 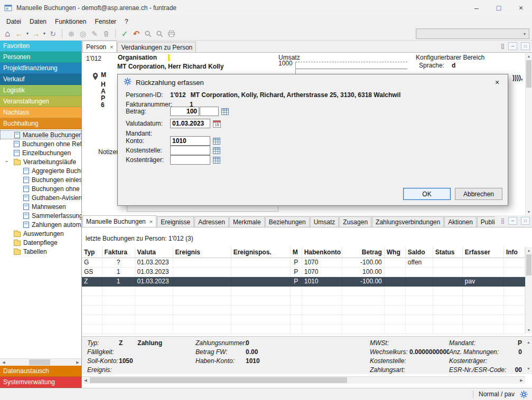 I want to click on close-icon: ×, so click(x=151, y=222).